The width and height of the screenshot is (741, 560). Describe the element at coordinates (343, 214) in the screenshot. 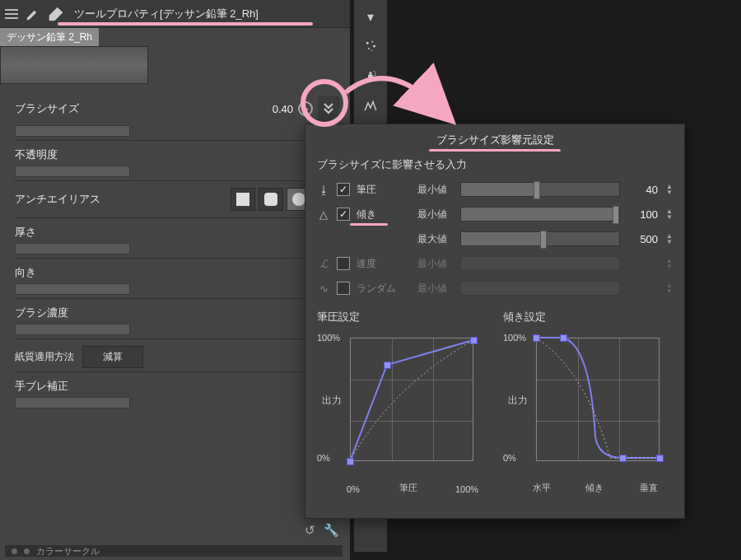

I see `tilt-checkbox` at that location.